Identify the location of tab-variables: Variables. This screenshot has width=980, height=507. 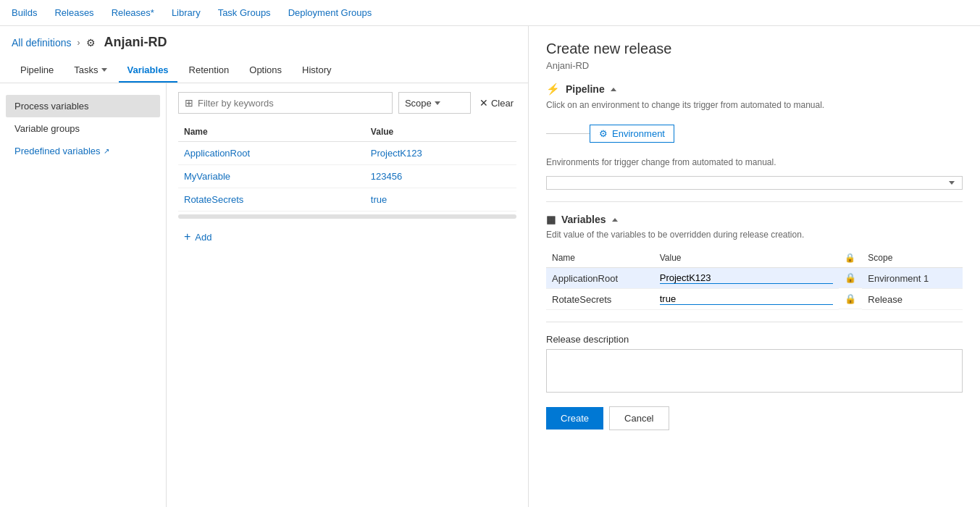
(148, 71).